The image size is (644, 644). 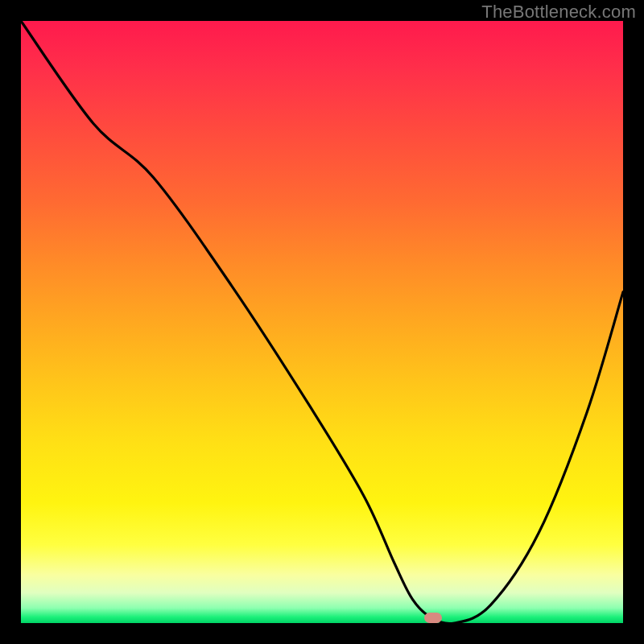 I want to click on optimum-marker, so click(x=433, y=618).